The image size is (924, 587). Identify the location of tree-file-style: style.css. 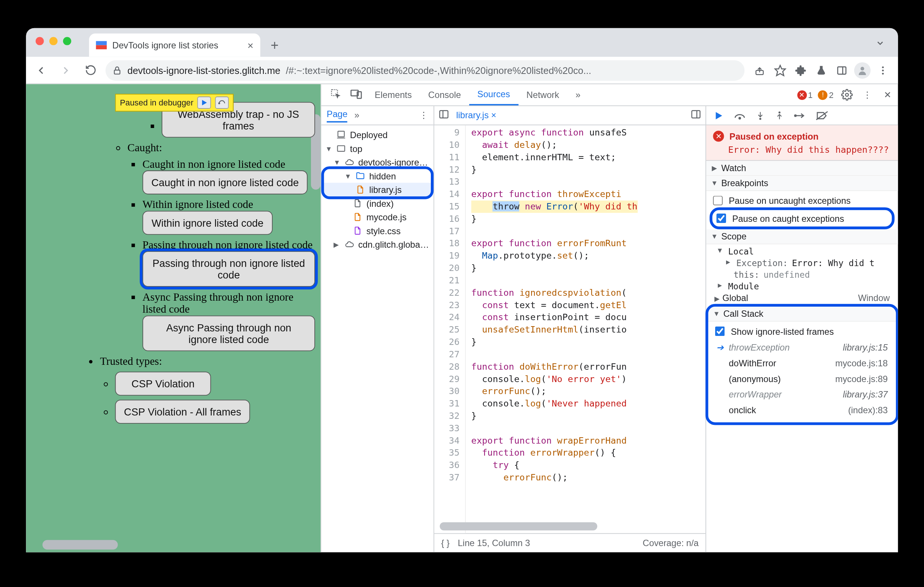
(378, 230).